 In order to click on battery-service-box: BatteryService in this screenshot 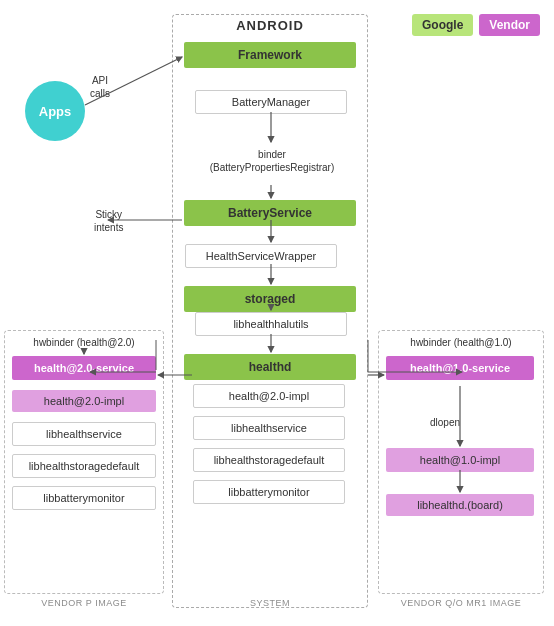, I will do `click(270, 213)`.